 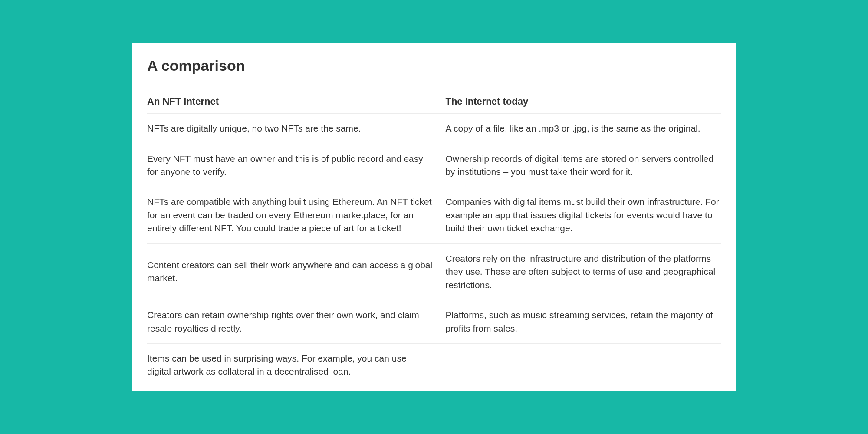 What do you see at coordinates (434, 66) in the screenshot?
I see `section-title: A comparison` at bounding box center [434, 66].